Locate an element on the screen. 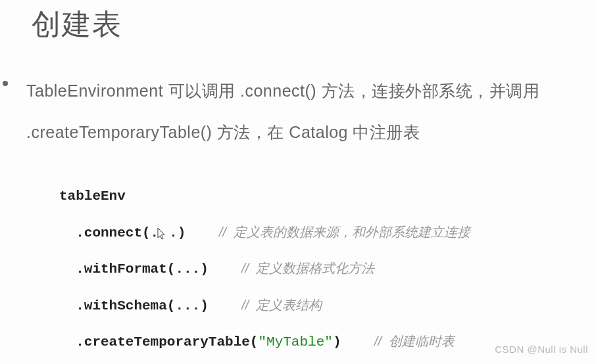  code-method: .createTemporaryTable( is located at coordinates (159, 342).